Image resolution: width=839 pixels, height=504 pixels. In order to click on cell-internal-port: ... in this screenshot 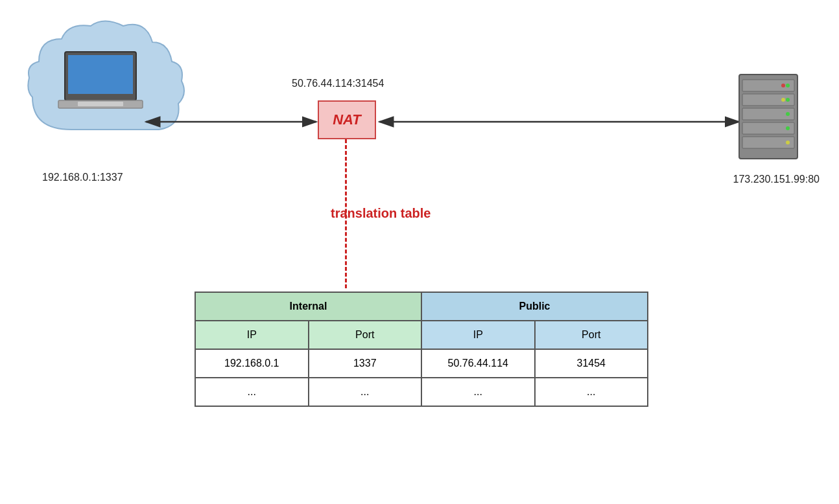, I will do `click(366, 392)`.